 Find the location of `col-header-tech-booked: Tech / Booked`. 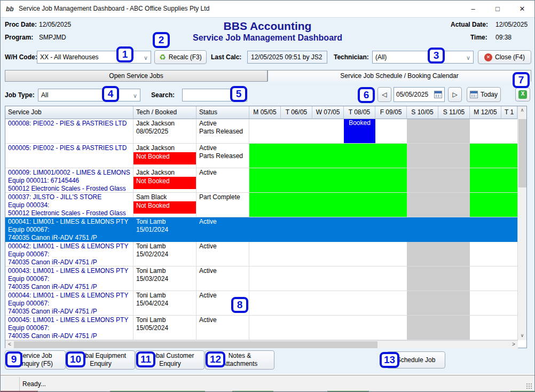

col-header-tech-booked: Tech / Booked is located at coordinates (165, 113).